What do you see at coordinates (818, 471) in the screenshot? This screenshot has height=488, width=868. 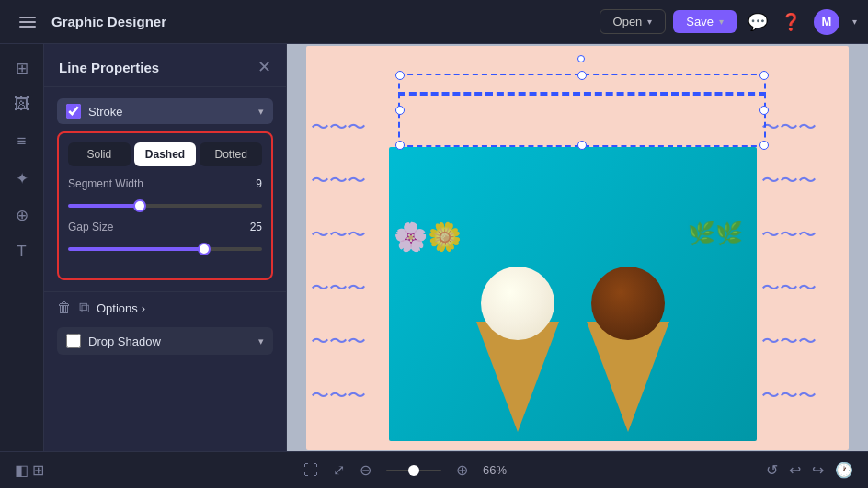 I see `redo-icon-button: ↪` at bounding box center [818, 471].